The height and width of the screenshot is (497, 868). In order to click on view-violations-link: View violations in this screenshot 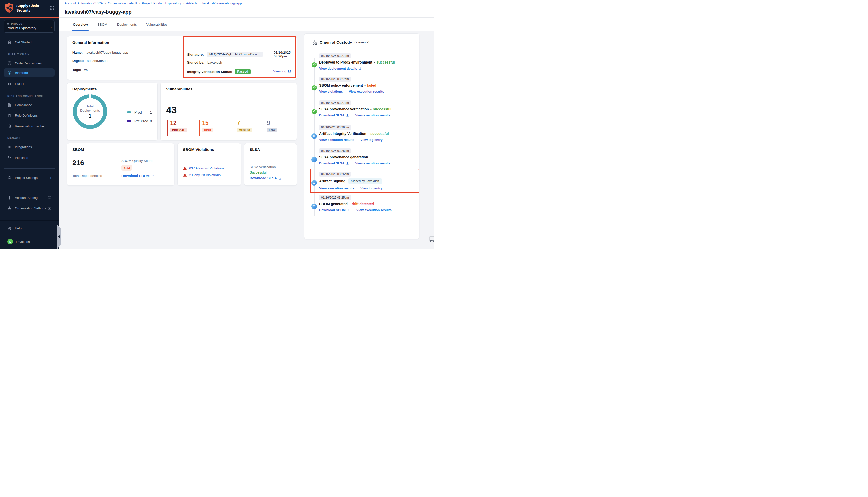, I will do `click(331, 91)`.